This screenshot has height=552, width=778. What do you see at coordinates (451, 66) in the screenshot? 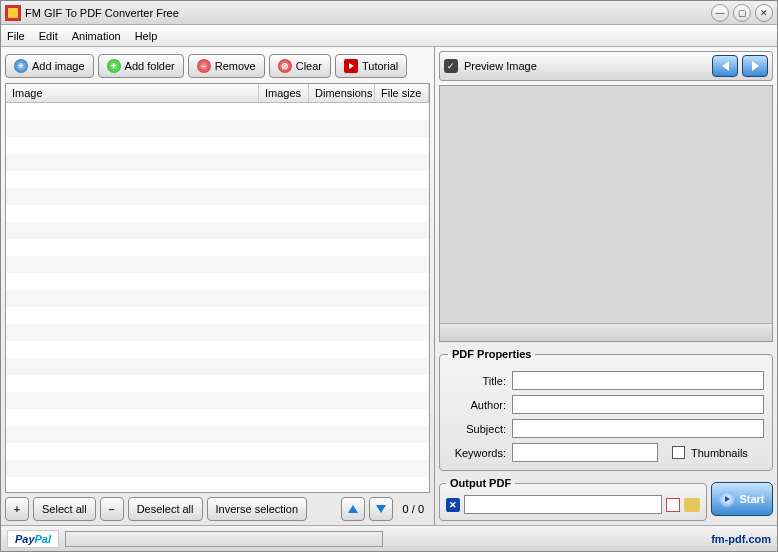
I see `preview-checkbox` at bounding box center [451, 66].